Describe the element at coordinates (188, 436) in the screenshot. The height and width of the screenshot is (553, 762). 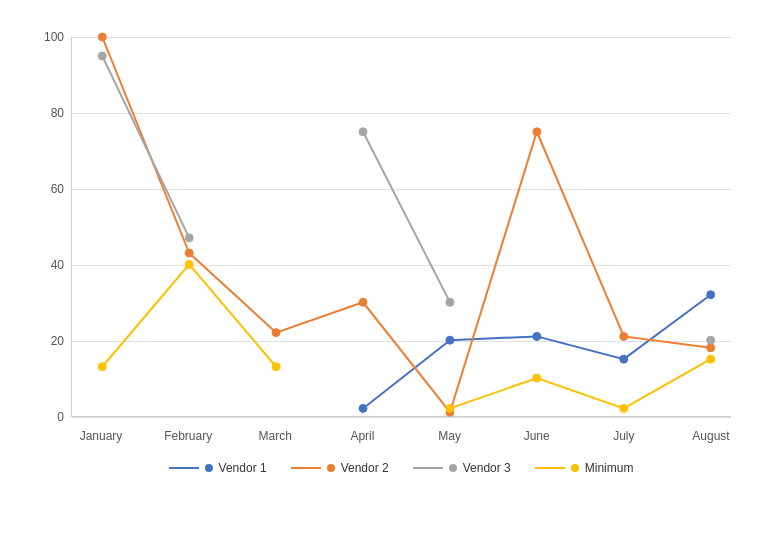
I see `x-axis-label: February` at that location.